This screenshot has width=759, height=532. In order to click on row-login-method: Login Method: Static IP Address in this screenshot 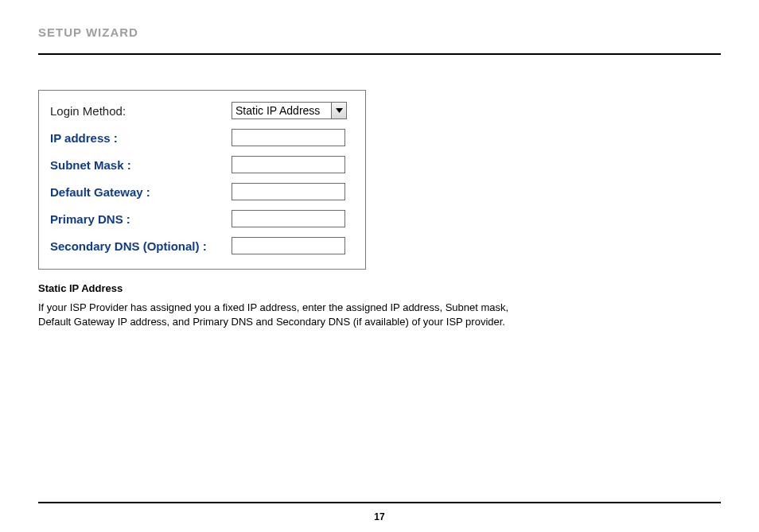, I will do `click(202, 111)`.